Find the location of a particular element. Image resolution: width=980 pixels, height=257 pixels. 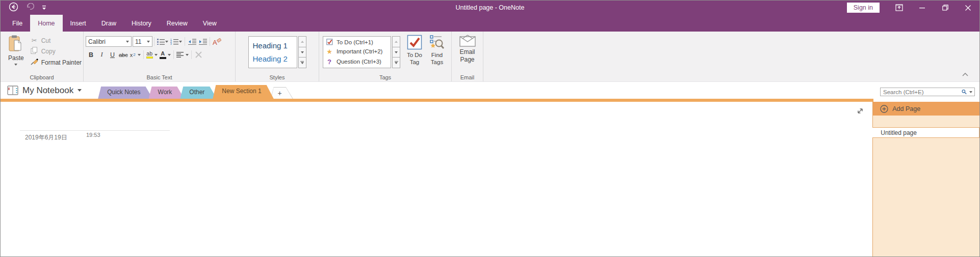

numbering-button: 123 is located at coordinates (176, 42).